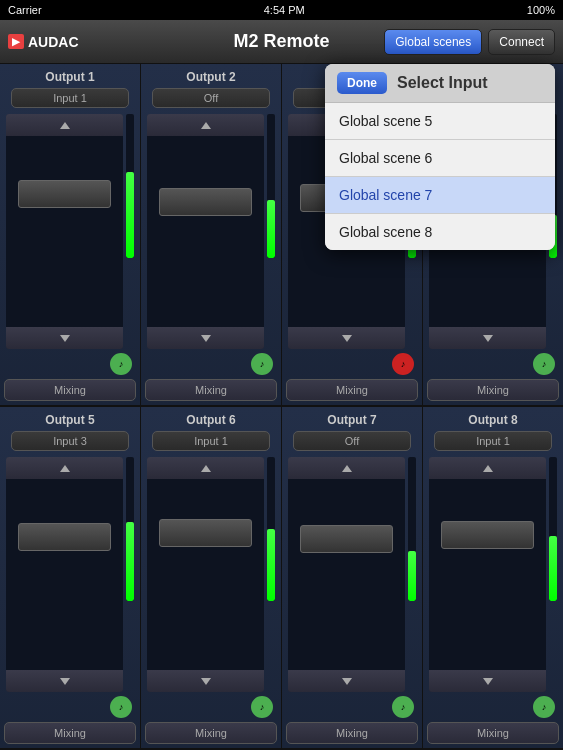 Image resolution: width=563 pixels, height=750 pixels. What do you see at coordinates (541, 10) in the screenshot?
I see `battery-label: 100%` at bounding box center [541, 10].